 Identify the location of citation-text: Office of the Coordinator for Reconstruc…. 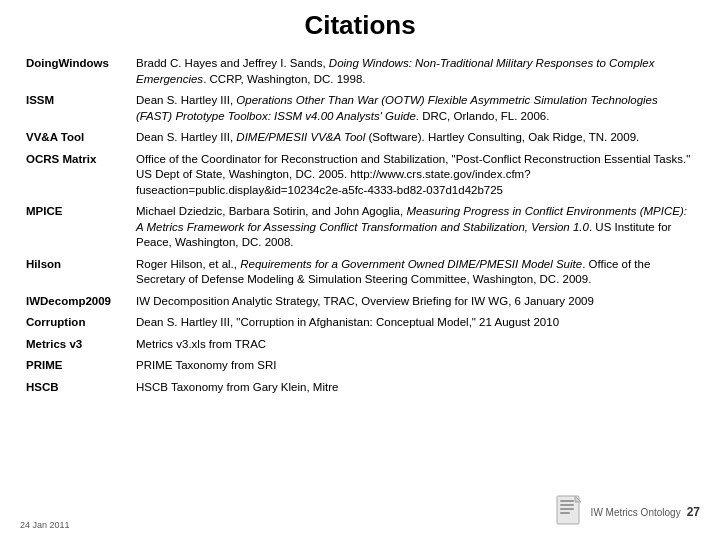
(415, 176).